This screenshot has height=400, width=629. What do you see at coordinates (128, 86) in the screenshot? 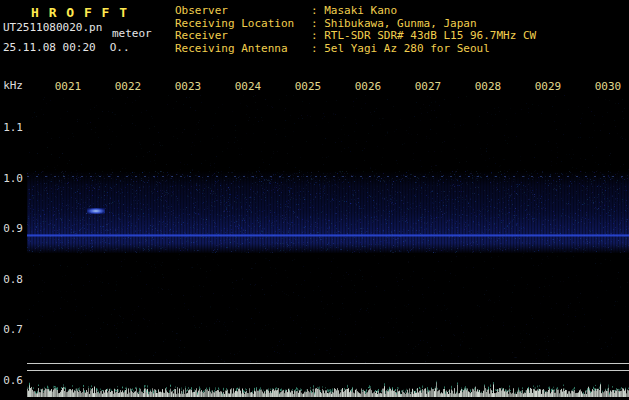
I see `time-tick-label: 0022` at bounding box center [128, 86].